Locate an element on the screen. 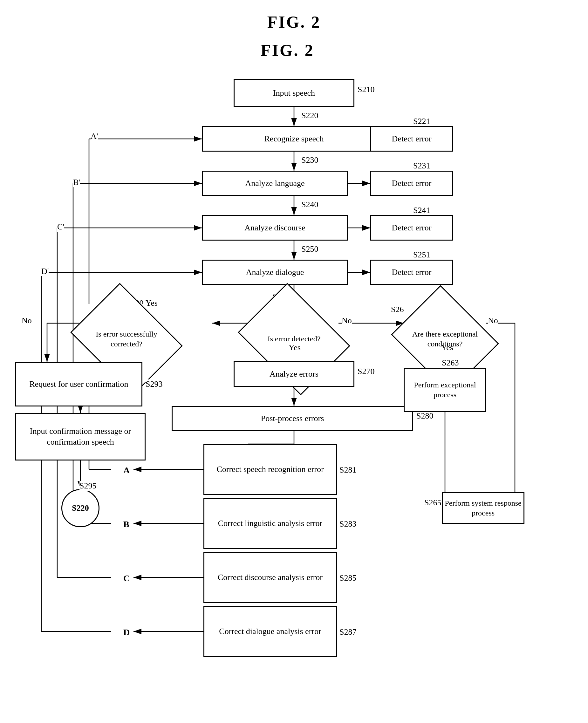 The height and width of the screenshot is (723, 588). exceptional-no-label: No is located at coordinates (493, 321).